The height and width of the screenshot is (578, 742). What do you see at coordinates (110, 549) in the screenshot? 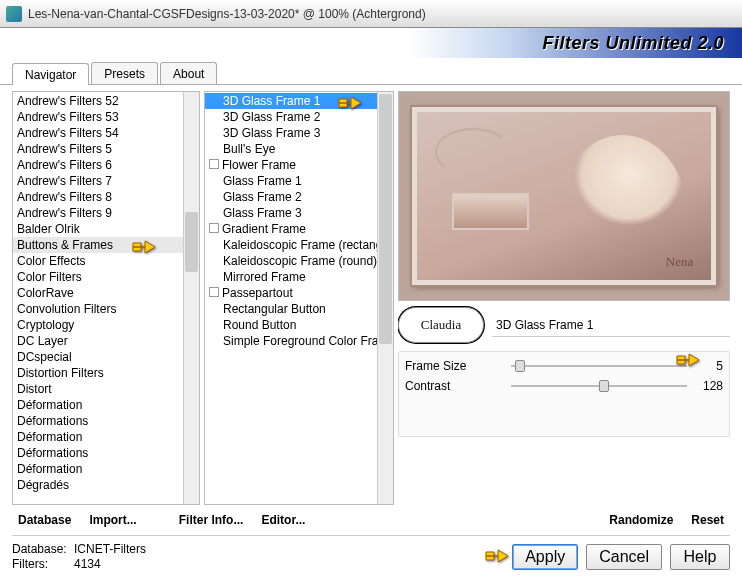
I see `status-db-value: ICNET-Filters` at bounding box center [110, 549].